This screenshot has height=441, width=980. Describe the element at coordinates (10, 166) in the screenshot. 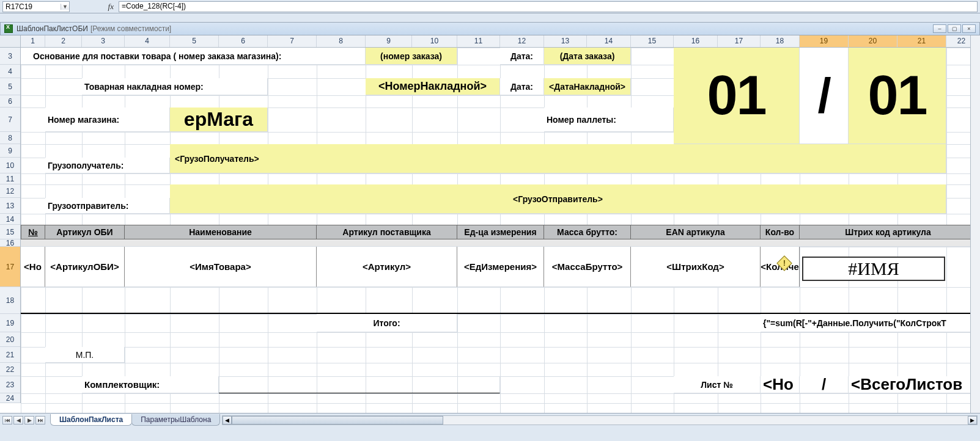

I see `row-header: 10` at that location.